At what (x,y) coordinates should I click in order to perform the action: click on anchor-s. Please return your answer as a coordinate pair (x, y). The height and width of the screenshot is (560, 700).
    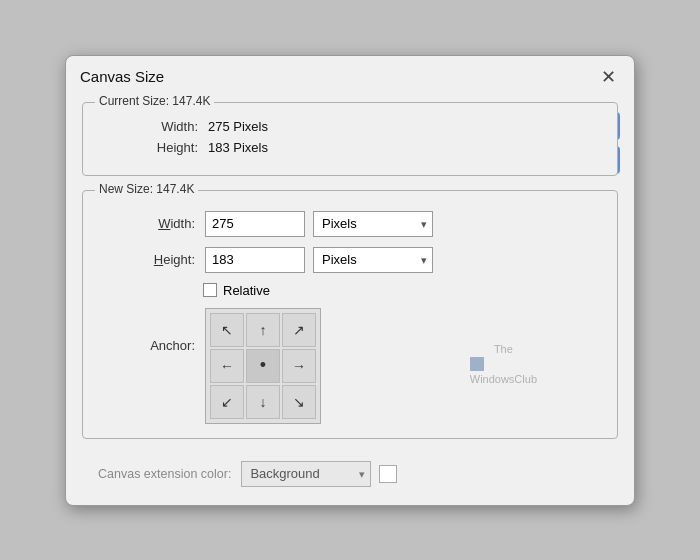
    Looking at the image, I should click on (263, 402).